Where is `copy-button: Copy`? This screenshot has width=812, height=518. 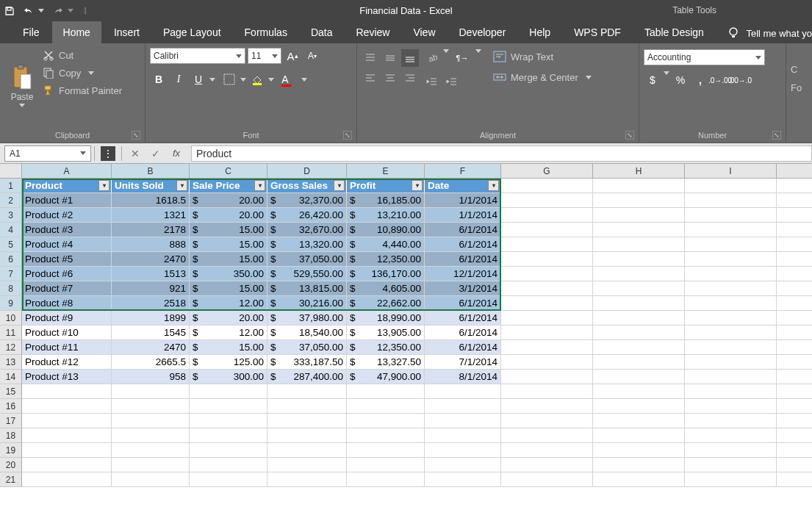
copy-button: Copy is located at coordinates (82, 73).